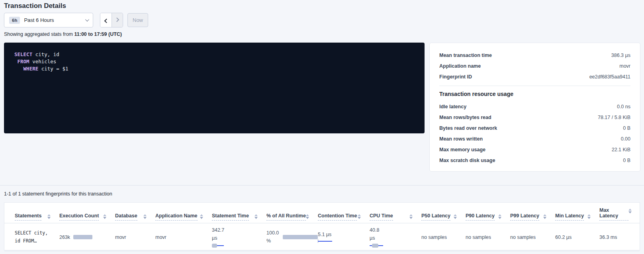 Image resolution: width=644 pixels, height=254 pixels. What do you see at coordinates (58, 194) in the screenshot?
I see `fingerprints-caption: 1-1 of 1 statement fingerprints for this…` at bounding box center [58, 194].